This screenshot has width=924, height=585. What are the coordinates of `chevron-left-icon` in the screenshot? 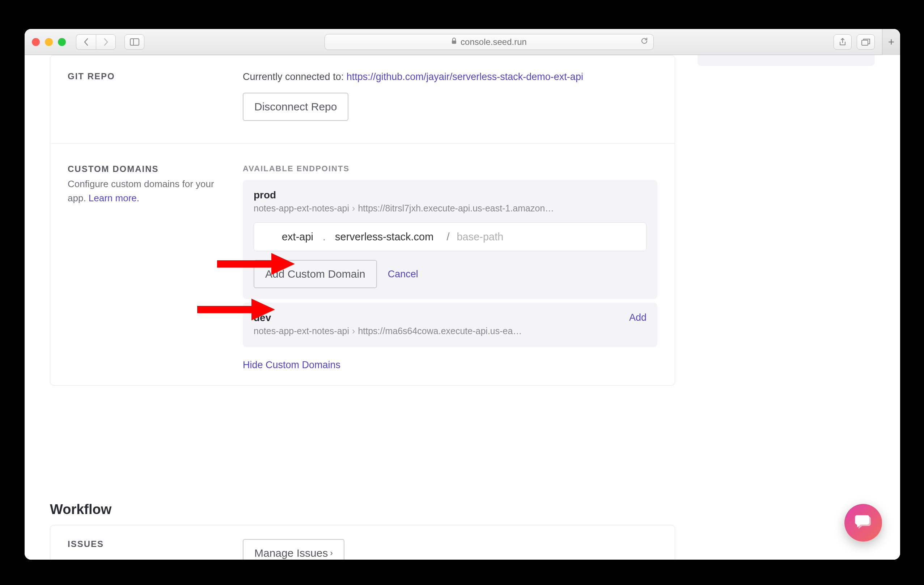 It's located at (86, 42).